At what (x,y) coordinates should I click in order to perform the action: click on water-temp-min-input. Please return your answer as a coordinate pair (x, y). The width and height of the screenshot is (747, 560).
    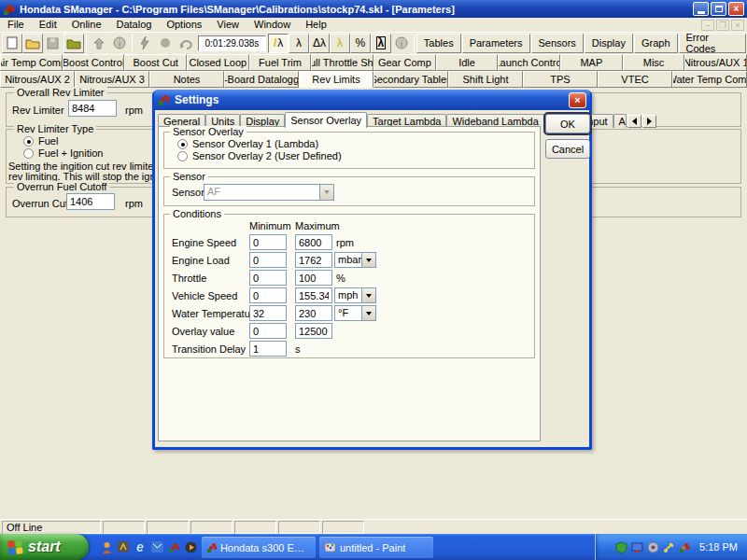
    Looking at the image, I should click on (268, 314).